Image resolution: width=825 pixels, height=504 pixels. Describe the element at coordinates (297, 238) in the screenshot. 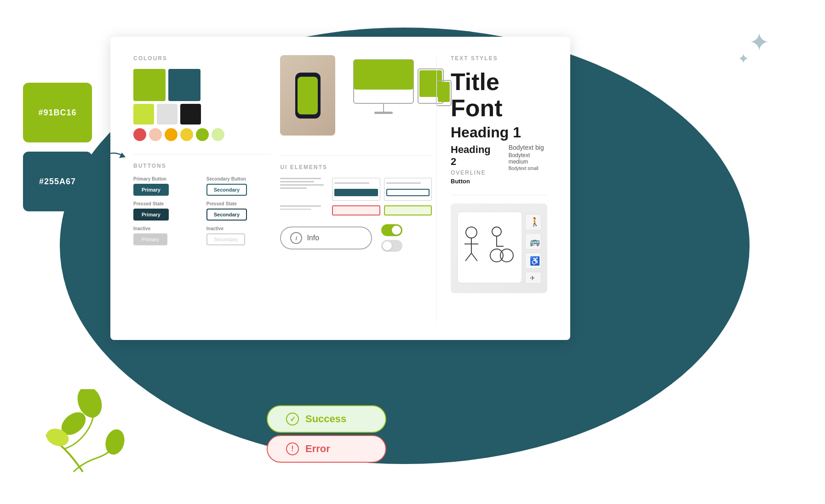

I see `info-icon-letter: i` at that location.